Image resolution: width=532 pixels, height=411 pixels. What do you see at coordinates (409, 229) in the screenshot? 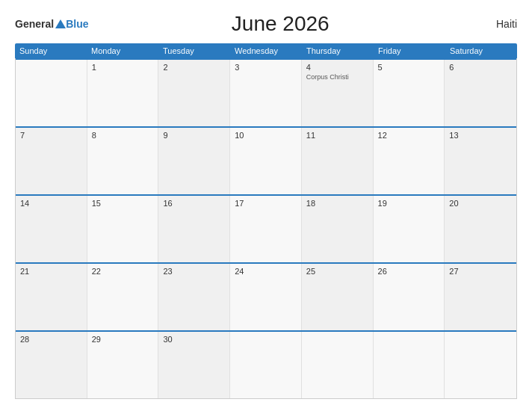
I see `day-cell-w2-d5: 19` at bounding box center [409, 229].